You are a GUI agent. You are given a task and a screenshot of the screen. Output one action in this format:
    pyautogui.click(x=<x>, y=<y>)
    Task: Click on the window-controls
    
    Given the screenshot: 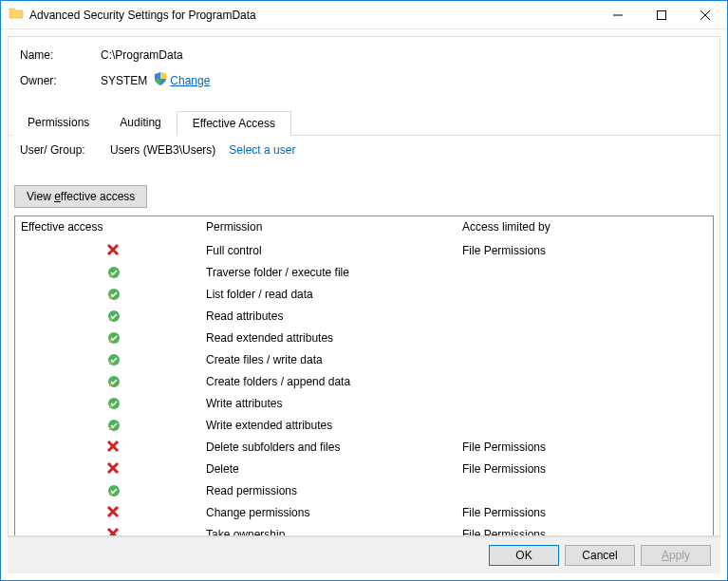 What is the action you would take?
    pyautogui.click(x=662, y=15)
    